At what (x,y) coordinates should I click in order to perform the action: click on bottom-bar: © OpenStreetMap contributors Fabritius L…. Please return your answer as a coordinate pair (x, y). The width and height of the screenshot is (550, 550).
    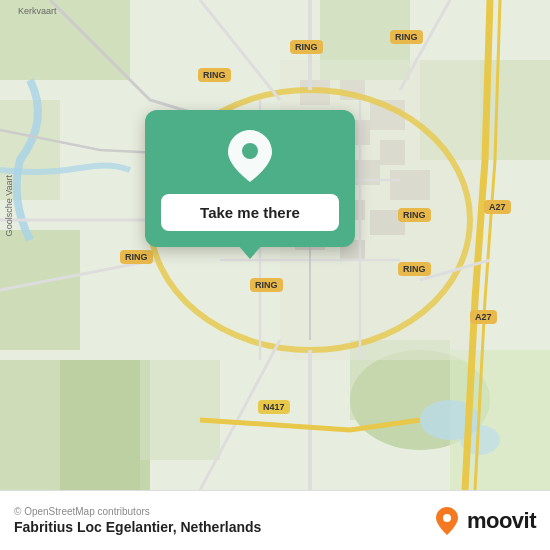
    Looking at the image, I should click on (275, 520).